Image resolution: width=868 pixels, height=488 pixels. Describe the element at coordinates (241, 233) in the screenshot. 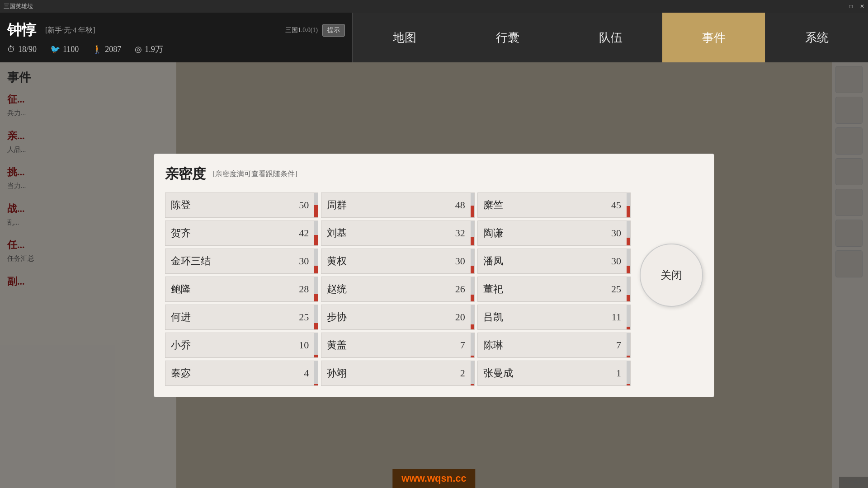

I see `intimacy-item-3: 贺齐 42` at that location.